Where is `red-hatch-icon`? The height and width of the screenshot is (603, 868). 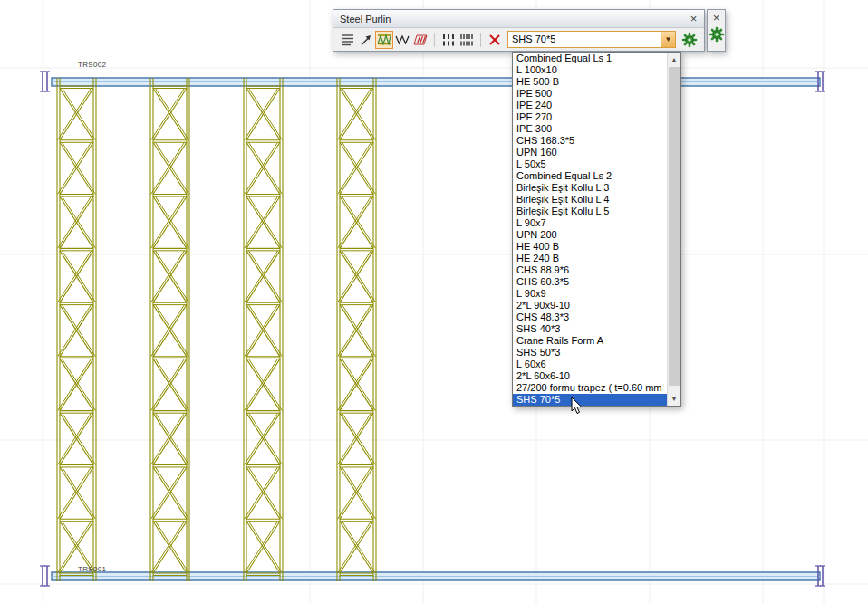
red-hatch-icon is located at coordinates (420, 40).